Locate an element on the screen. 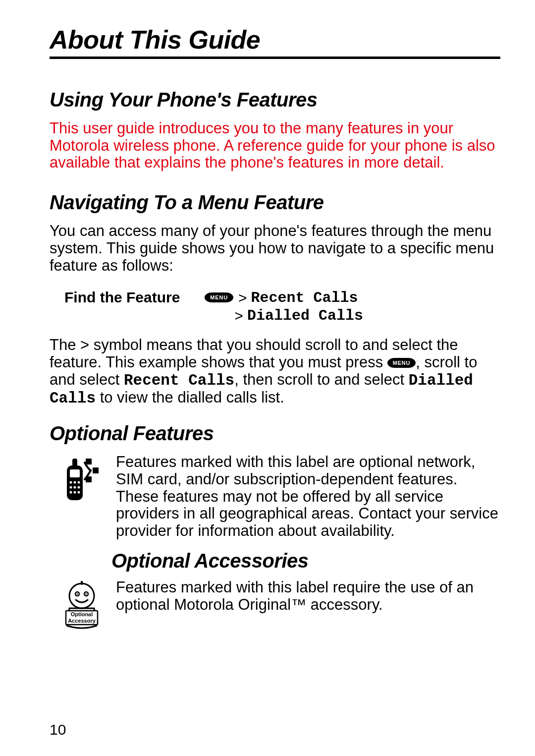 The width and height of the screenshot is (535, 756). accessory-icon-label-top: Optional is located at coordinates (82, 614).